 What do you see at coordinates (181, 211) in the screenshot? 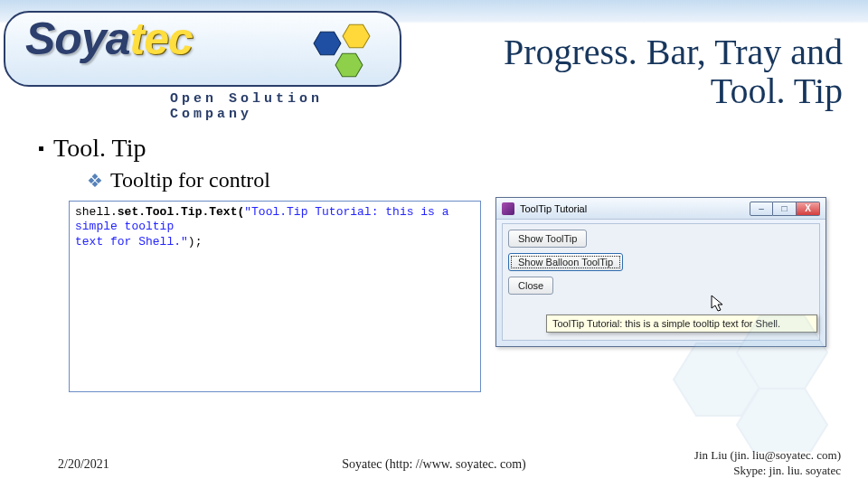
I see `code-bold: set.Tool.Tip.Text(` at bounding box center [181, 211].